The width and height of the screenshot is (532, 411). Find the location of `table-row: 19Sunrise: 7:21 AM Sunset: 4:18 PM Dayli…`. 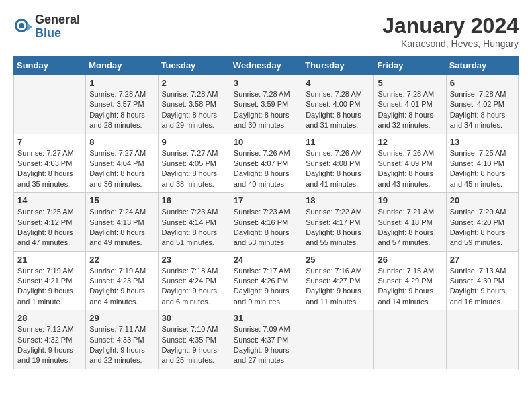

table-row: 19Sunrise: 7:21 AM Sunset: 4:18 PM Dayli… is located at coordinates (410, 222).